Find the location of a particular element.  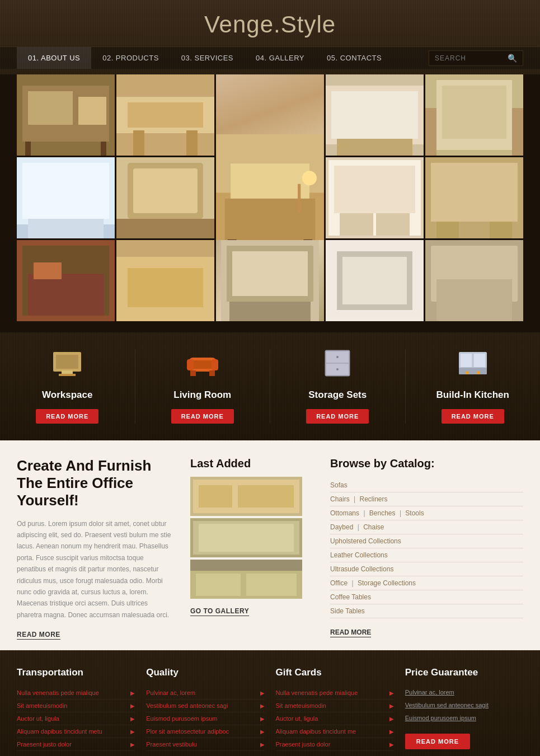

catalog-link-upholstered: Upholstered Collections is located at coordinates (366, 541).